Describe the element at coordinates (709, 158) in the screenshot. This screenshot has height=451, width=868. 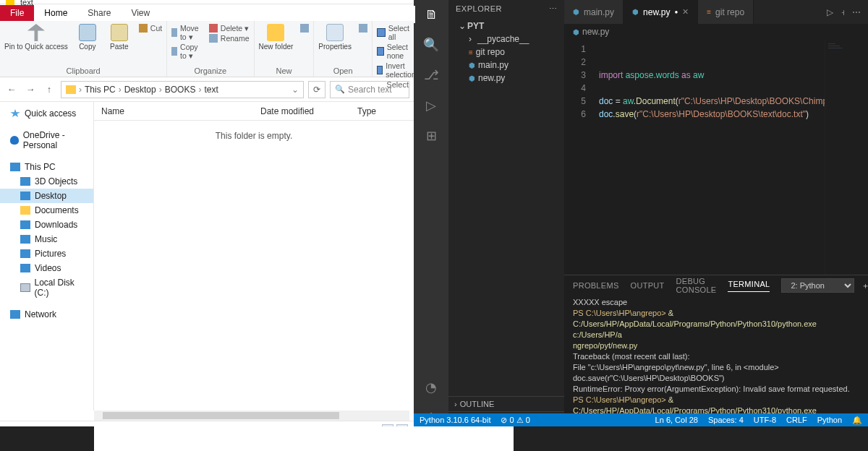
I see `code-content: import aspose.words as aw doc = aw.Docum…` at that location.